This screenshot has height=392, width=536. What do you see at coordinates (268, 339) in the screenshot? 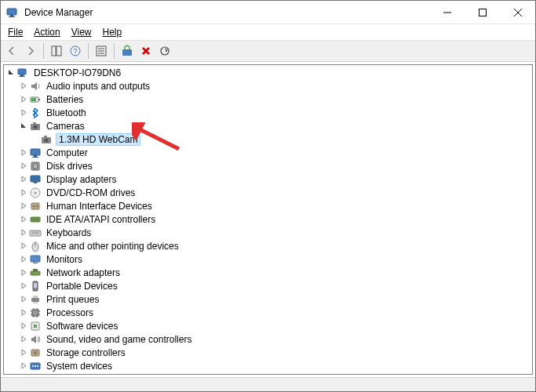
I see `category-node: Sound, video and game controllers` at bounding box center [268, 339].